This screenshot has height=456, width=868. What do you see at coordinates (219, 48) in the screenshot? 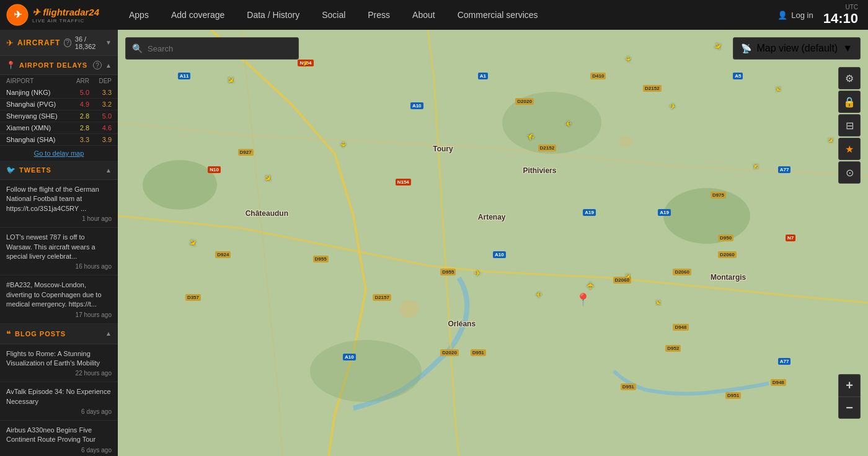
I see `search-input` at bounding box center [219, 48].